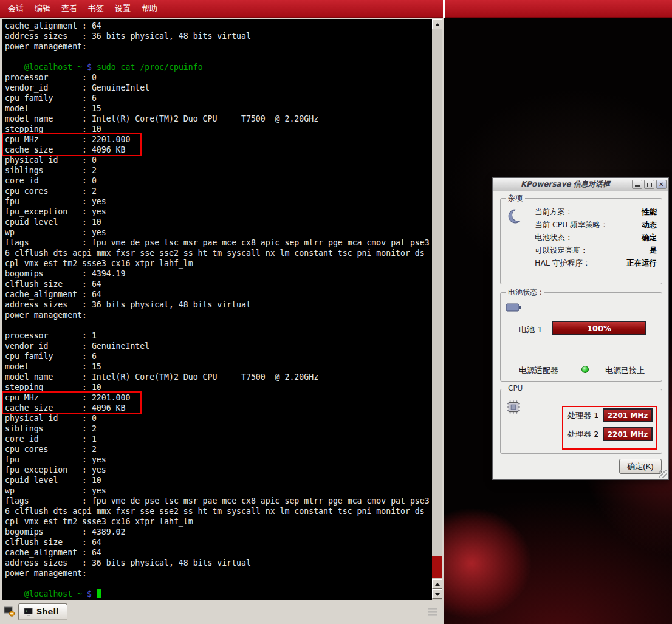 This screenshot has width=672, height=624. What do you see at coordinates (222, 612) in the screenshot?
I see `terminal-tabbar: Shell` at bounding box center [222, 612].